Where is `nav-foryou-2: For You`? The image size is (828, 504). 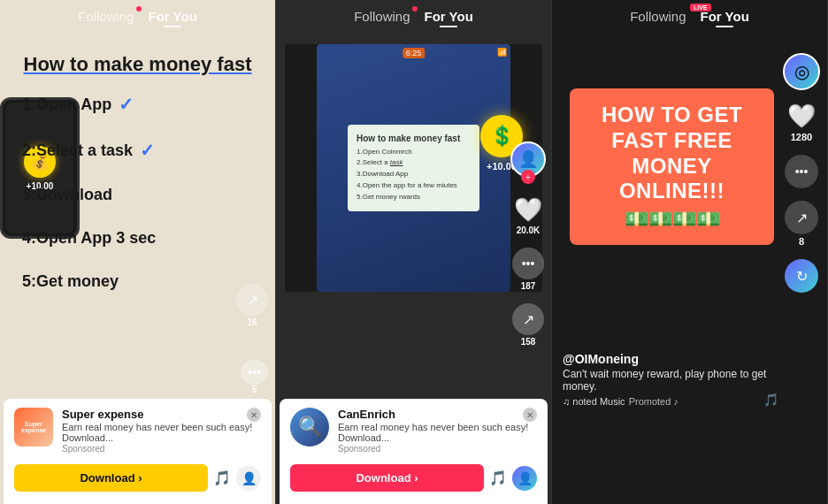 nav-foryou-2: For You is located at coordinates (449, 16).